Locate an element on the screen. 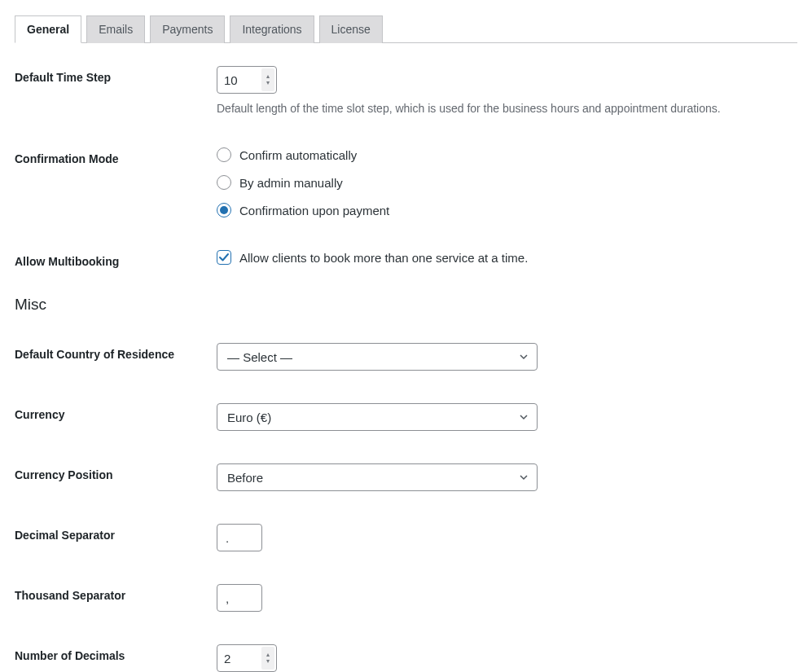 This screenshot has width=812, height=672. radio-label: By admin manually is located at coordinates (292, 182).